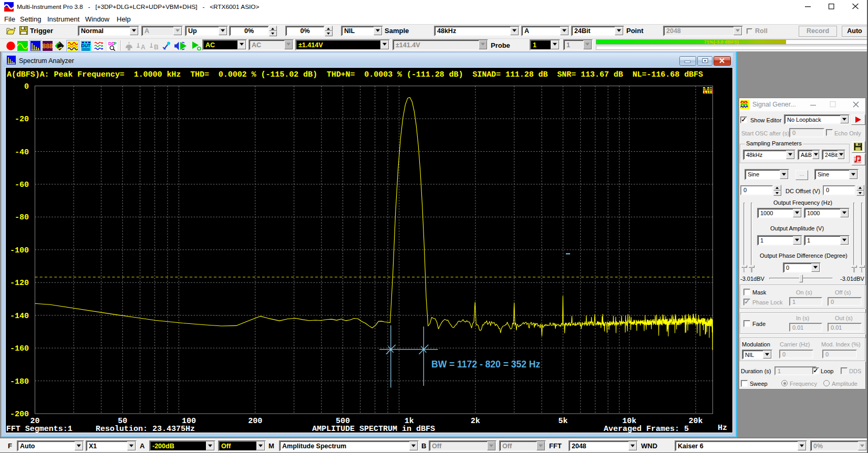  Describe the element at coordinates (646, 428) in the screenshot. I see `svg-text: Averaged Frames: 5` at that location.